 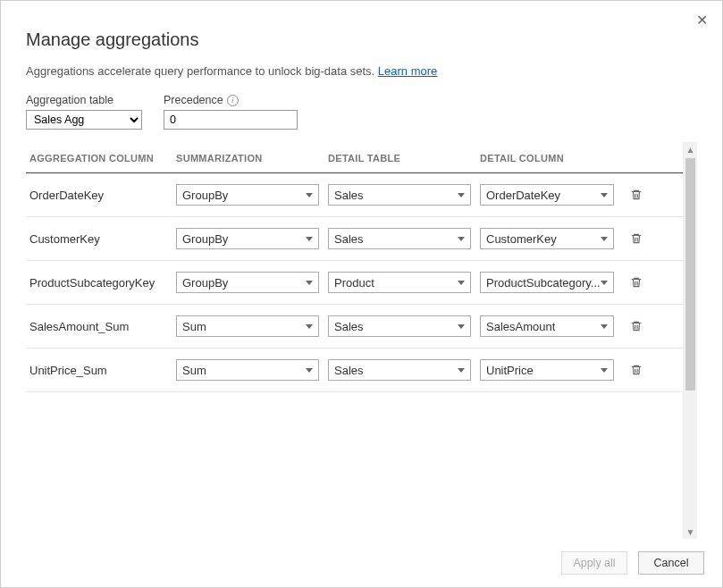 I want to click on aggregation-column-cell: SalesAmount_Sum, so click(x=101, y=327).